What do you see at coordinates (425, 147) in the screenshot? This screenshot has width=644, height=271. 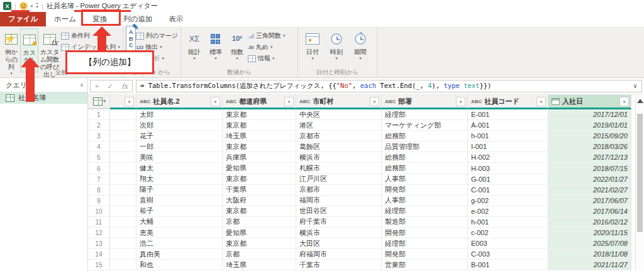 I see `table-cell: 品質管理部` at bounding box center [425, 147].